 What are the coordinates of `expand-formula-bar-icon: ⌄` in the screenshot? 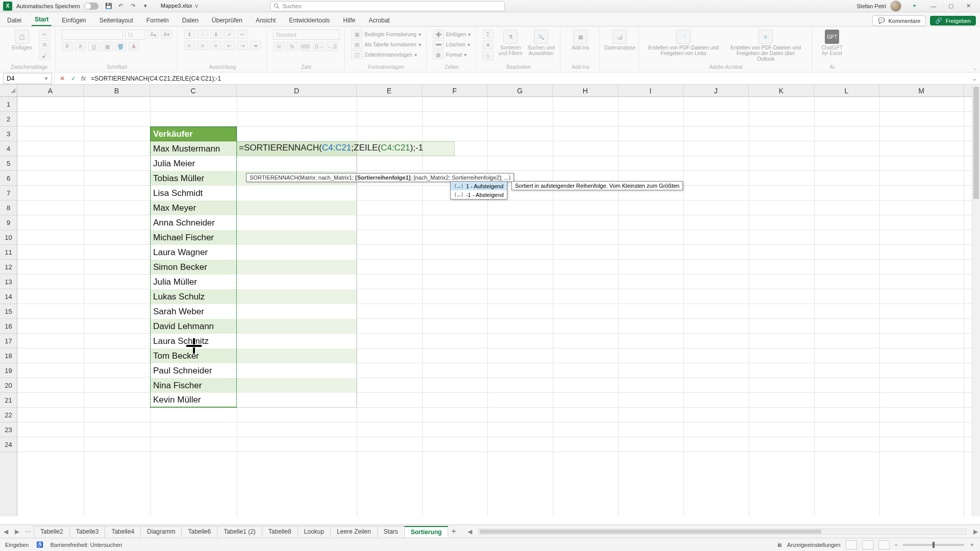 It's located at (974, 79).